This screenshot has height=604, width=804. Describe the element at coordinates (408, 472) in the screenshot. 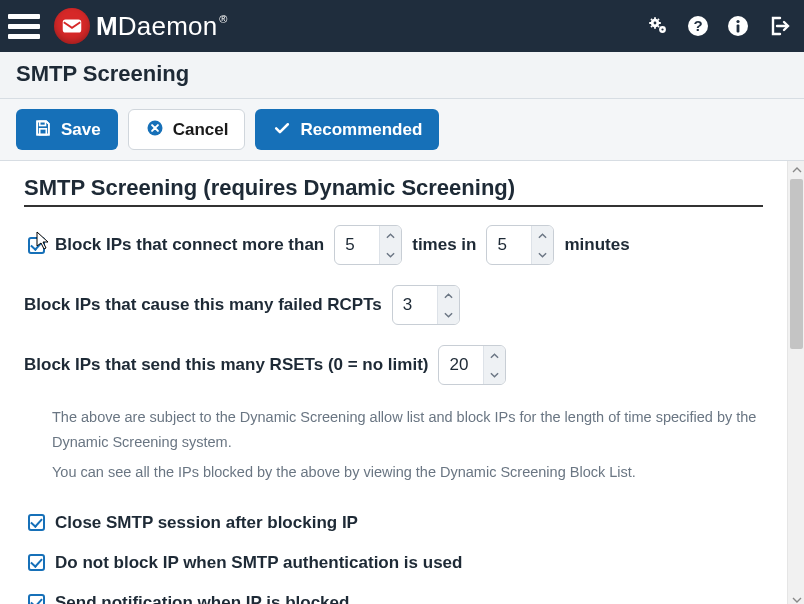

I see `help-line-2: You can see all the IPs blocked by the a…` at that location.